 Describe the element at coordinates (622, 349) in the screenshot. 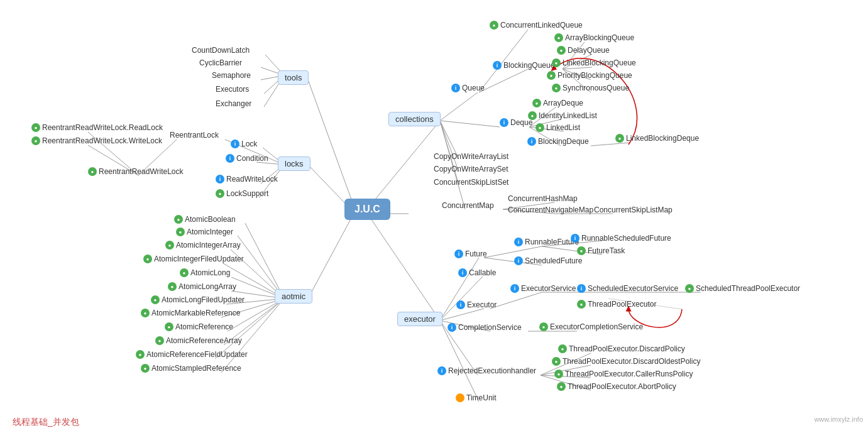

I see `node-discardpolicy: ● ThreadPoolExecutor.DiscardPolicy` at that location.